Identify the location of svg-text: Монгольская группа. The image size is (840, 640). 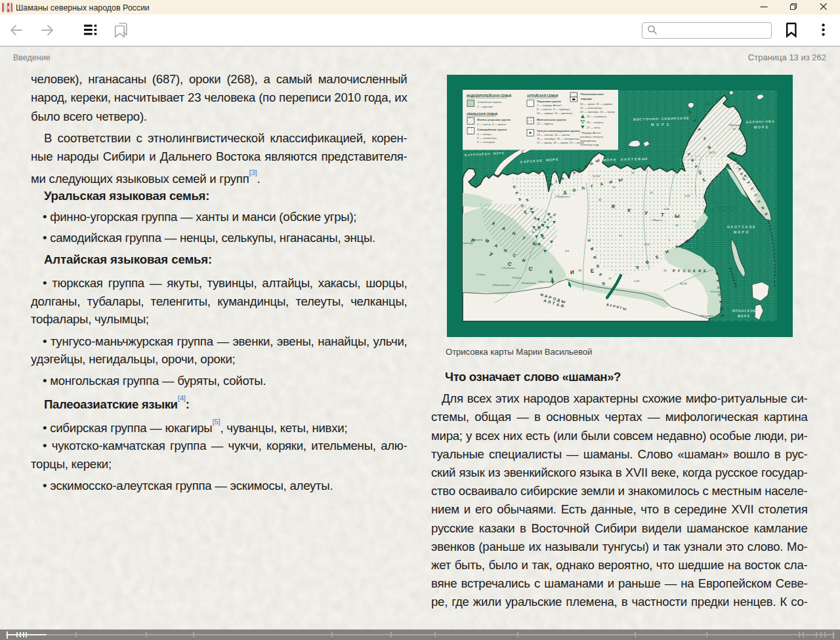
(551, 119).